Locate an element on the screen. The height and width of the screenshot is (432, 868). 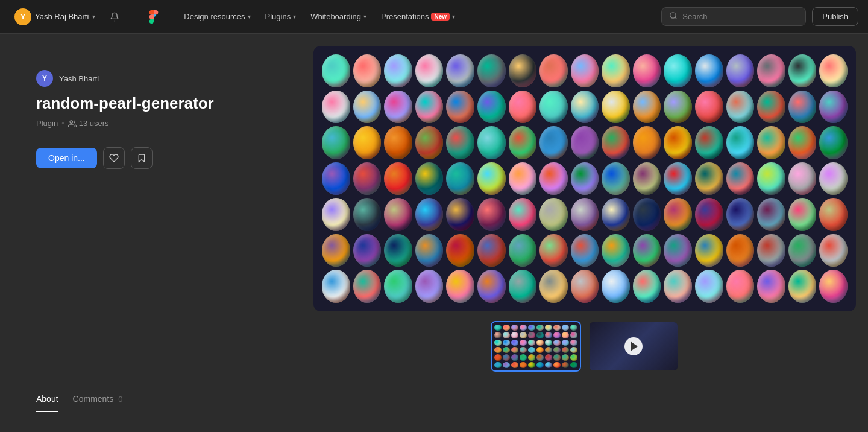
open-in-button: Open in... is located at coordinates (66, 158).